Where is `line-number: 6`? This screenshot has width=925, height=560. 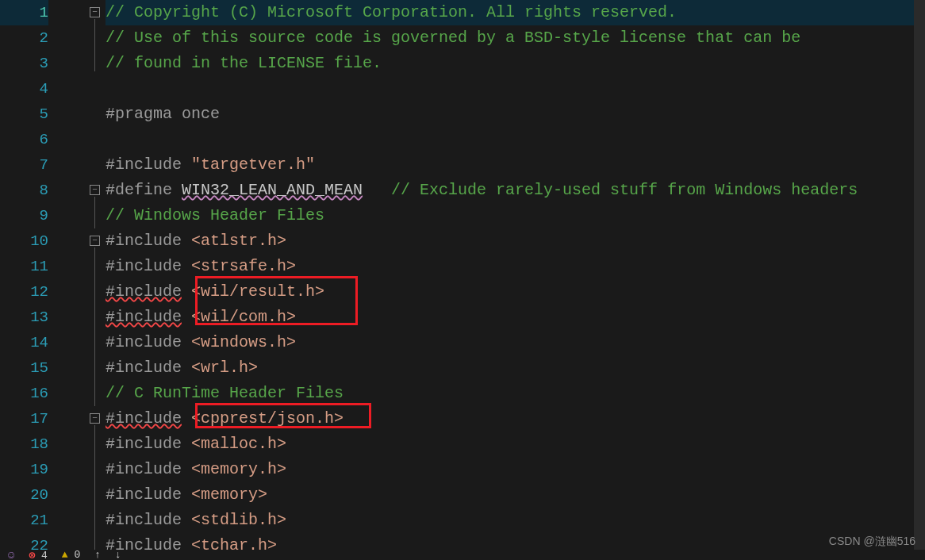
line-number: 6 is located at coordinates (24, 140).